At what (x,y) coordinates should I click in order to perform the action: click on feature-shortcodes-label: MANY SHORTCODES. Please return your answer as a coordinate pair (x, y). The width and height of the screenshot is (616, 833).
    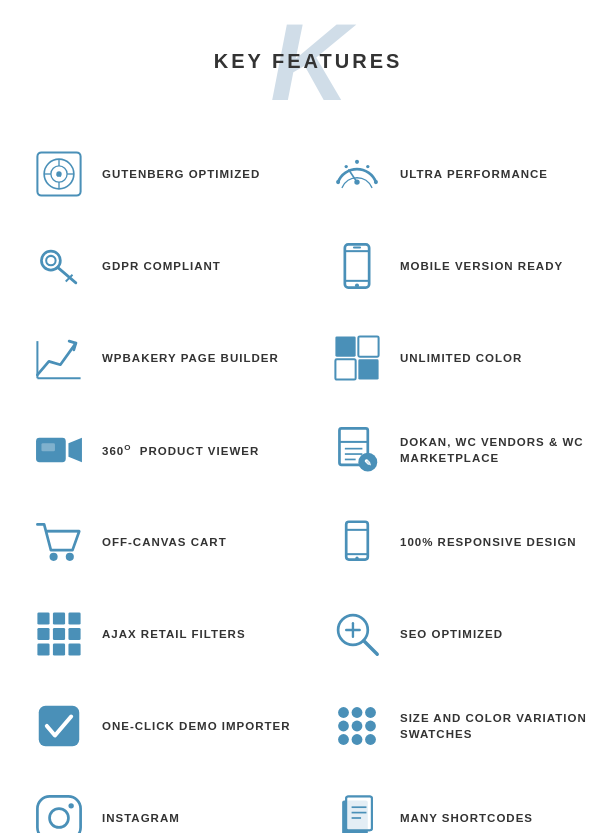
    Looking at the image, I should click on (466, 818).